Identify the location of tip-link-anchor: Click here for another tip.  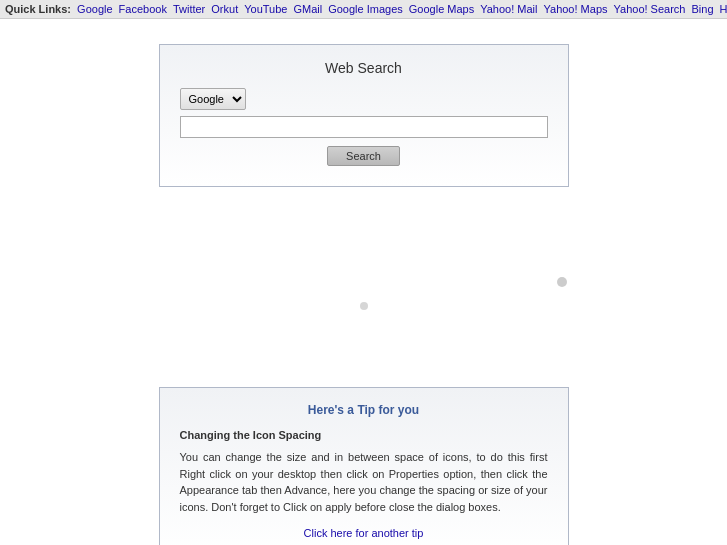
(364, 533).